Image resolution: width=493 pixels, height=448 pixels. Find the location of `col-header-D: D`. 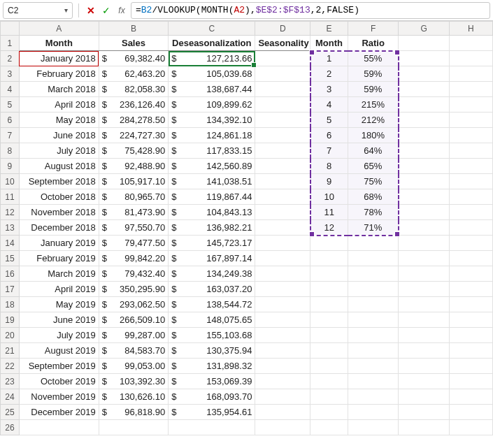

col-header-D: D is located at coordinates (283, 29).